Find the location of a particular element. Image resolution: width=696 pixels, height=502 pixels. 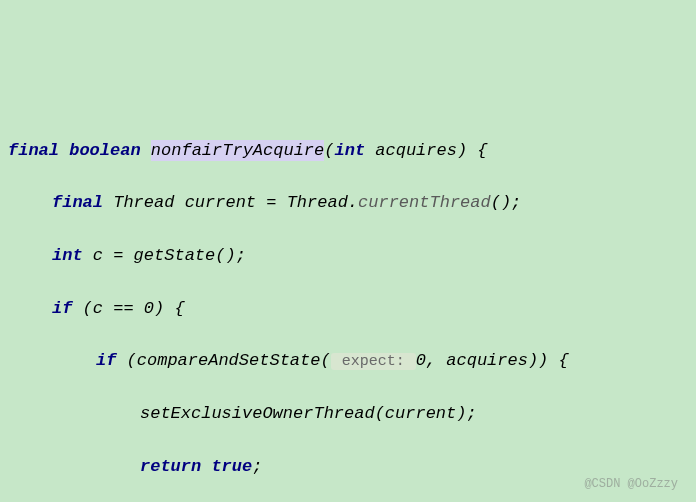

method-name: nonfairTryAcquire is located at coordinates (238, 150).